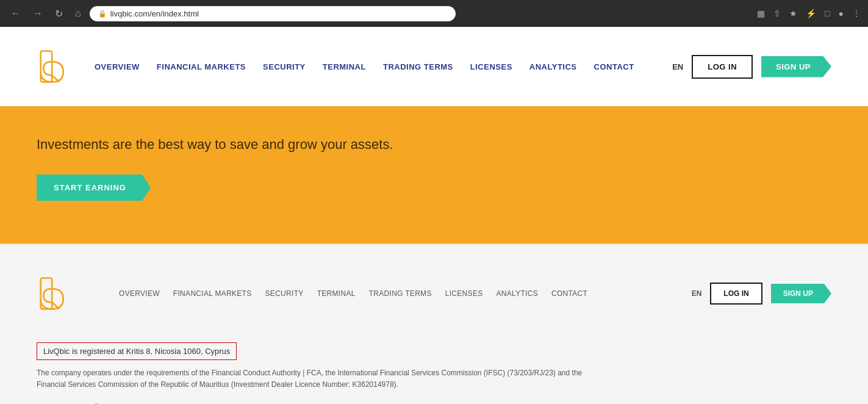 The image size is (868, 404). I want to click on footer-nav-overview: OVERVIEW, so click(139, 294).